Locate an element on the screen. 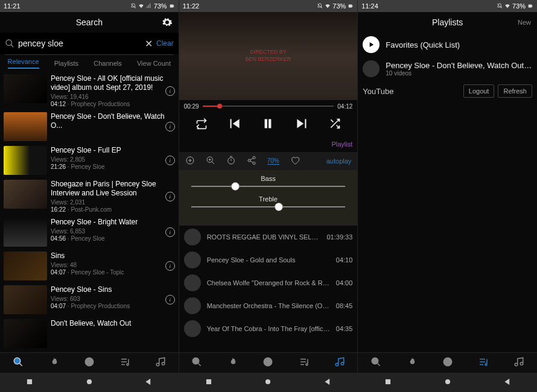  refresh-button: Refresh is located at coordinates (515, 91).